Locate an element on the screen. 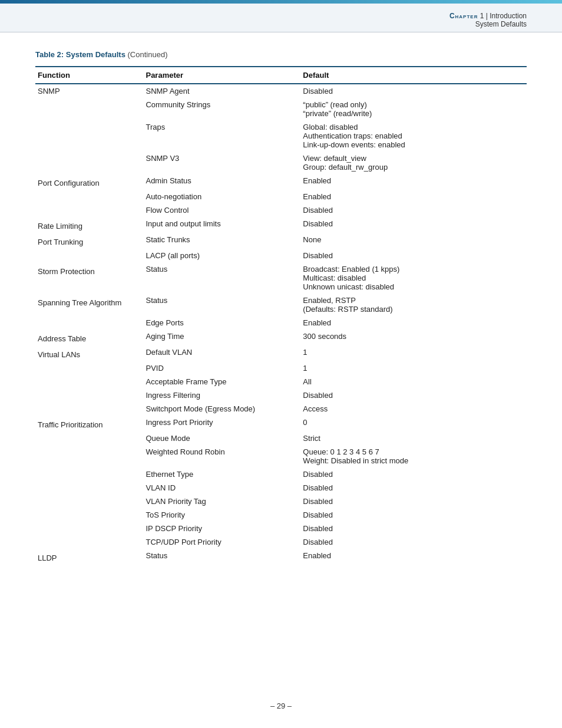  chapter-line1: Chapter 1 | Introduction is located at coordinates (263, 16).